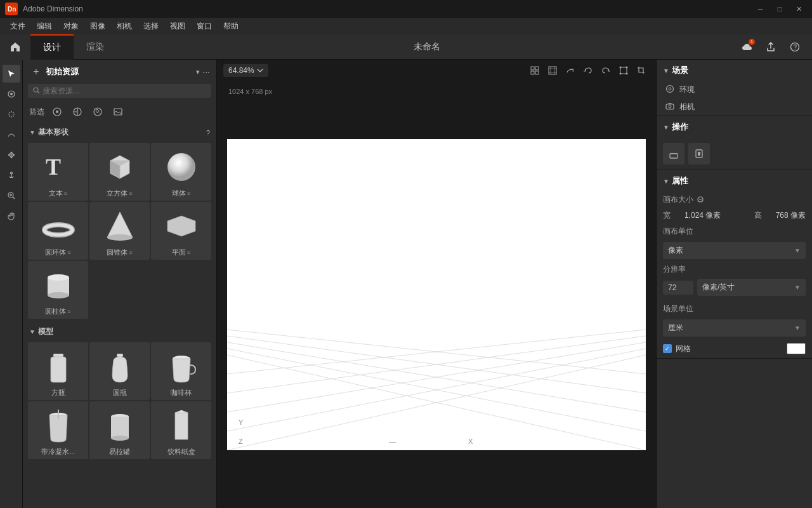 This screenshot has height=508, width=812. Describe the element at coordinates (181, 231) in the screenshot. I see `shape-plane-item: 平面 ≡` at that location.